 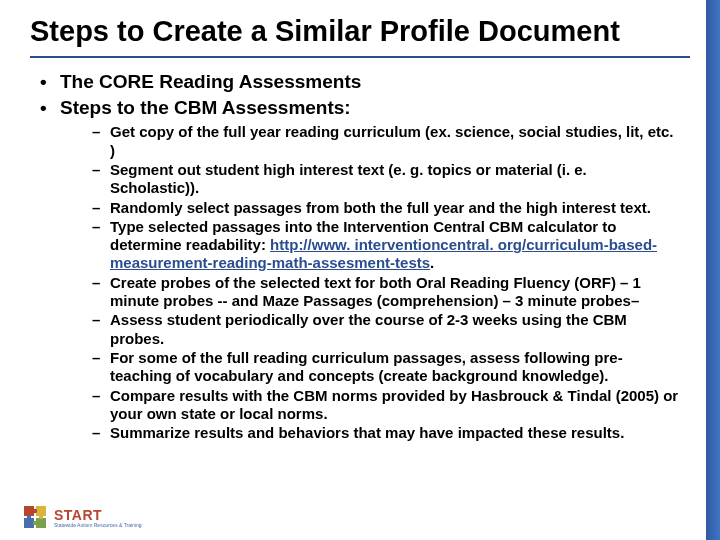 I want to click on slide-title: Steps to Create a Similar Profile Docume…, so click(x=360, y=28).